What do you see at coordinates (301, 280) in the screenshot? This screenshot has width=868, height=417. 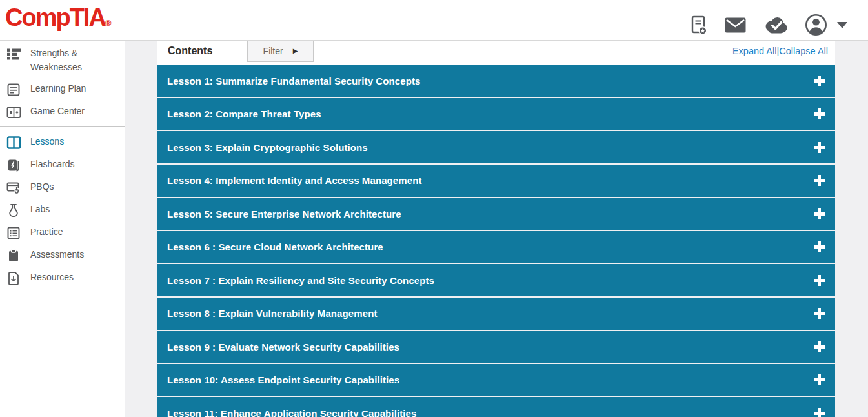 I see `lesson-title: Lesson 7 : Explain Resiliency and Site S…` at bounding box center [301, 280].